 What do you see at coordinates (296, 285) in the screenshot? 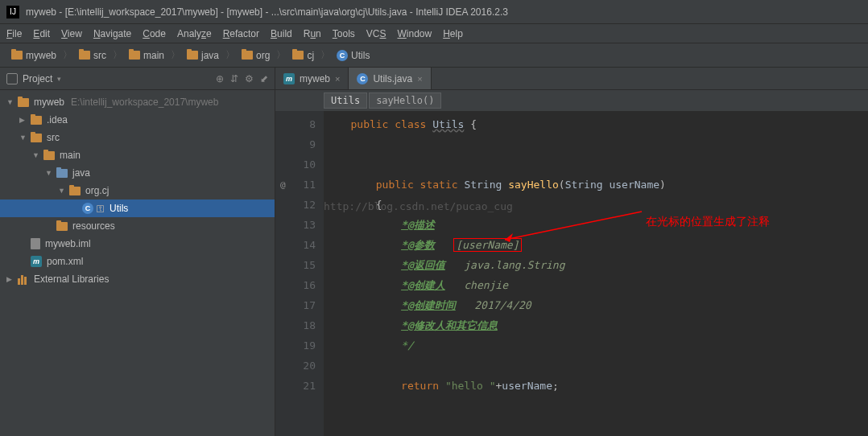
I see `line-num: 16` at bounding box center [296, 285].